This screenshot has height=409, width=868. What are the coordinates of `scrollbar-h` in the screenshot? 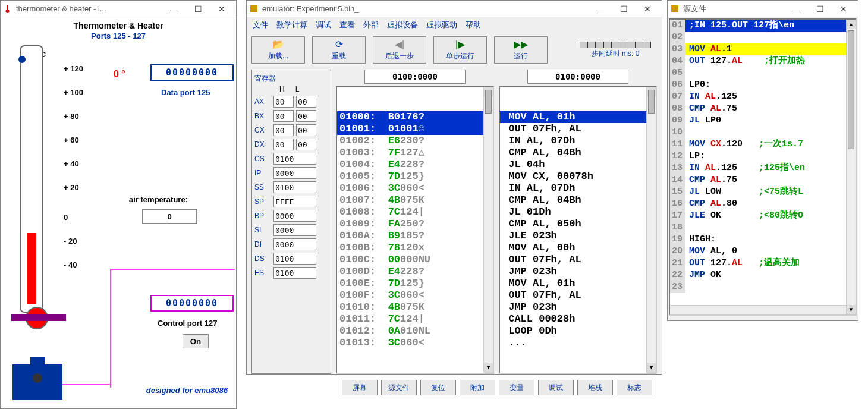 It's located at (758, 310).